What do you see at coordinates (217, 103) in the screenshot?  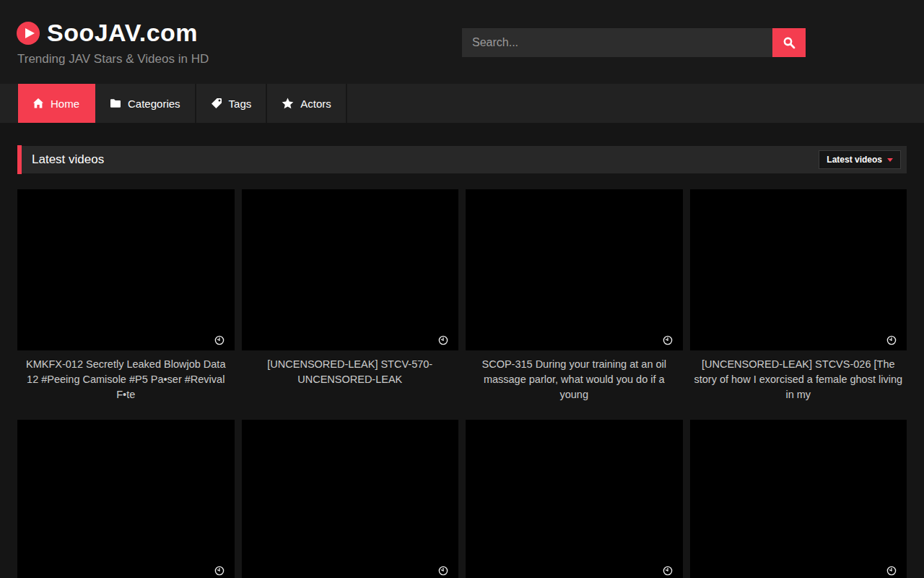 I see `tag-icon` at bounding box center [217, 103].